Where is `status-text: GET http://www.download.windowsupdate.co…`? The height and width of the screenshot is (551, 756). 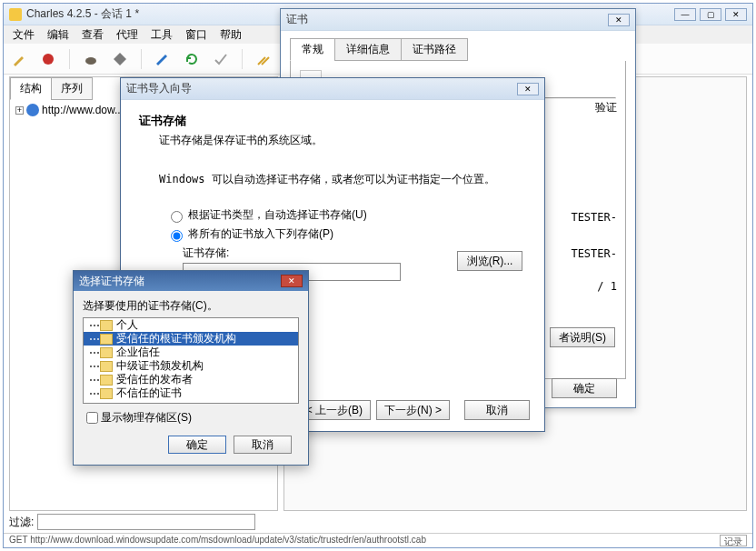 status-text: GET http://www.download.windowsupdate.co… is located at coordinates (218, 540).